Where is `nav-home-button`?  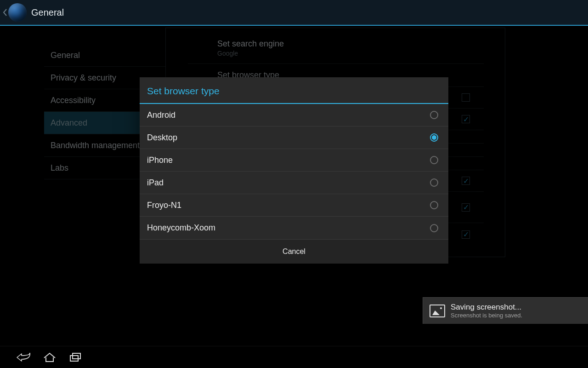
nav-home-button is located at coordinates (50, 357).